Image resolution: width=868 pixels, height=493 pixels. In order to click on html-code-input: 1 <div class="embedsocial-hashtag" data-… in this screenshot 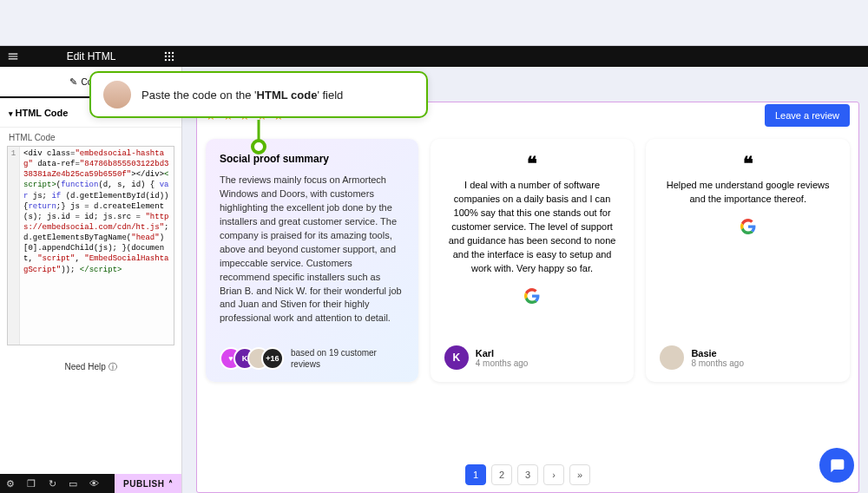, I will do `click(90, 246)`.